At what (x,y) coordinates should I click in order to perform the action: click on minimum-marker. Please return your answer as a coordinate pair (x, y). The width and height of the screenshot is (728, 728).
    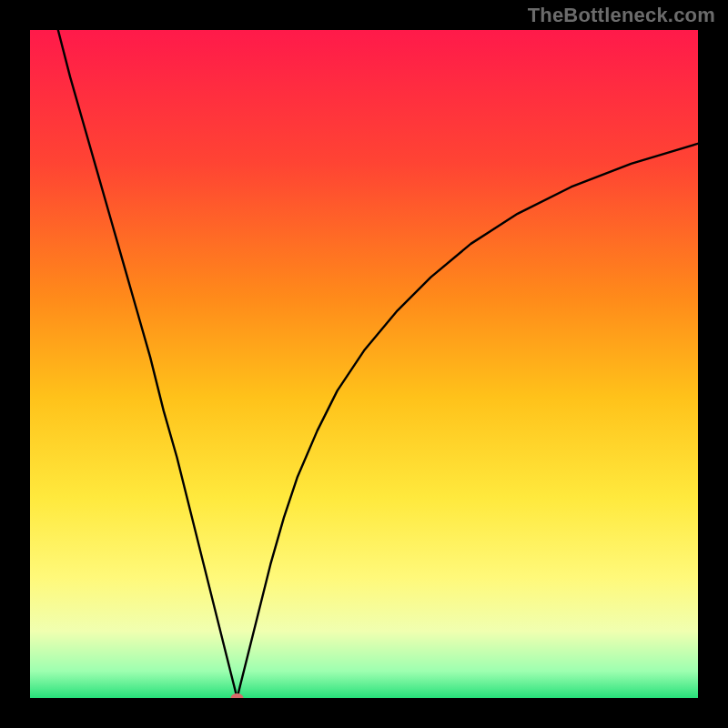
    Looking at the image, I should click on (238, 698).